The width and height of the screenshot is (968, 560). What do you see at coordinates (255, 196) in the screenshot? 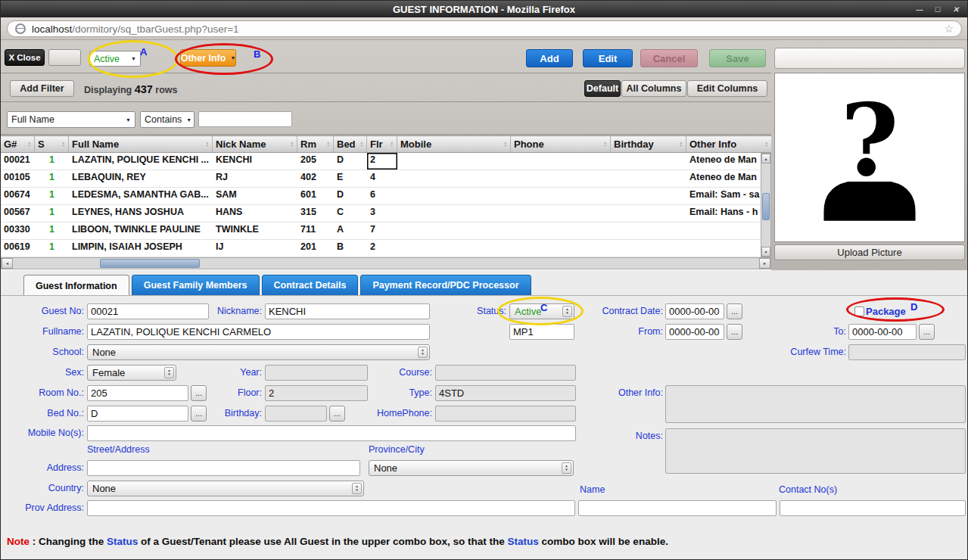
I see `cell-nick-name: SAM` at bounding box center [255, 196].